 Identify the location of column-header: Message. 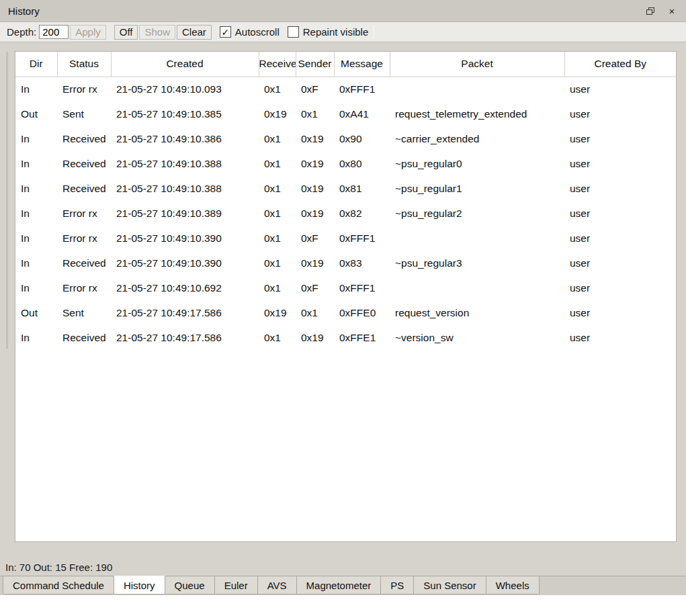
(361, 64).